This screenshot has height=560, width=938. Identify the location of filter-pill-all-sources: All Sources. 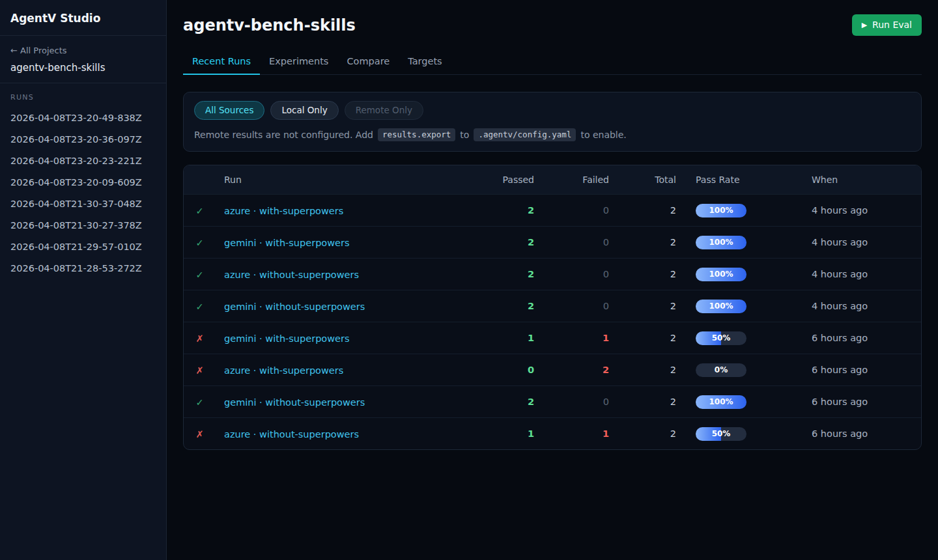
(229, 111).